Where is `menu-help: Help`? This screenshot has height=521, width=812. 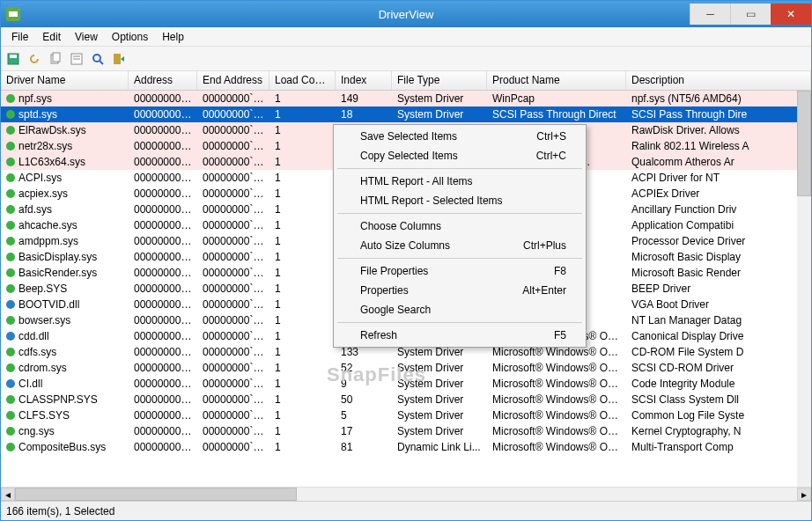 menu-help: Help is located at coordinates (173, 37).